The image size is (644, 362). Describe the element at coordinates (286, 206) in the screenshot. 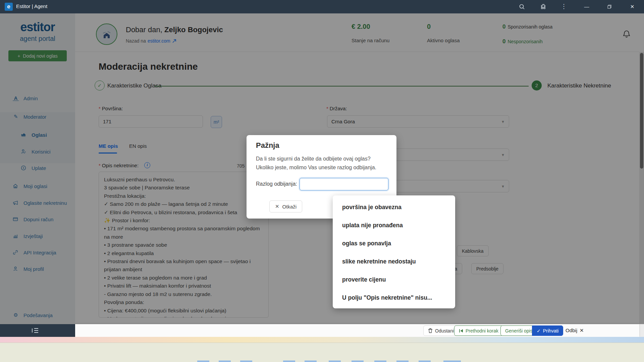

I see `cancel-button: ✕ Otkaži` at that location.